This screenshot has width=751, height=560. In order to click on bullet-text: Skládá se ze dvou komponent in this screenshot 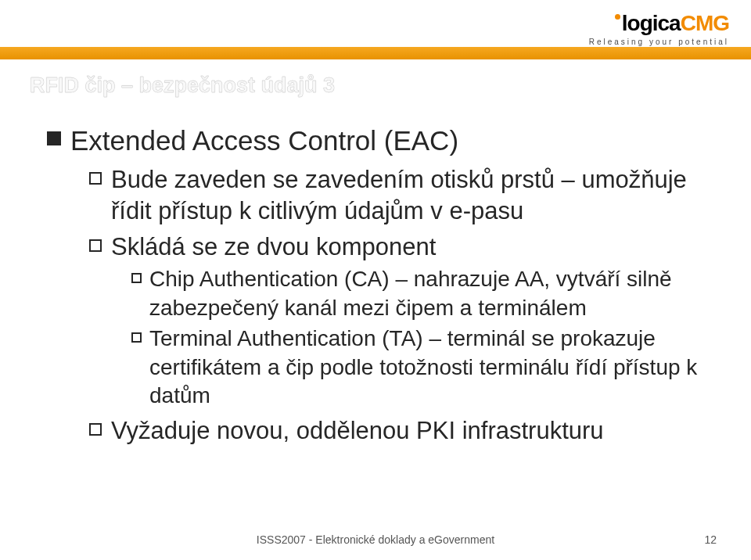, I will do `click(274, 247)`.